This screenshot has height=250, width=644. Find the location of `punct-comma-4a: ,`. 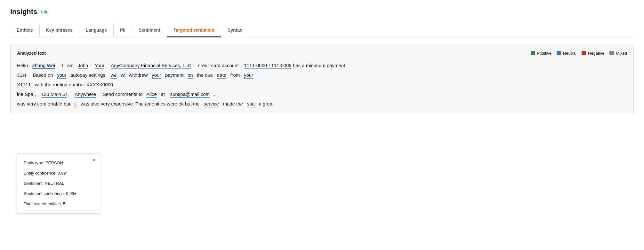

punct-comma-4a: , is located at coordinates (35, 94).